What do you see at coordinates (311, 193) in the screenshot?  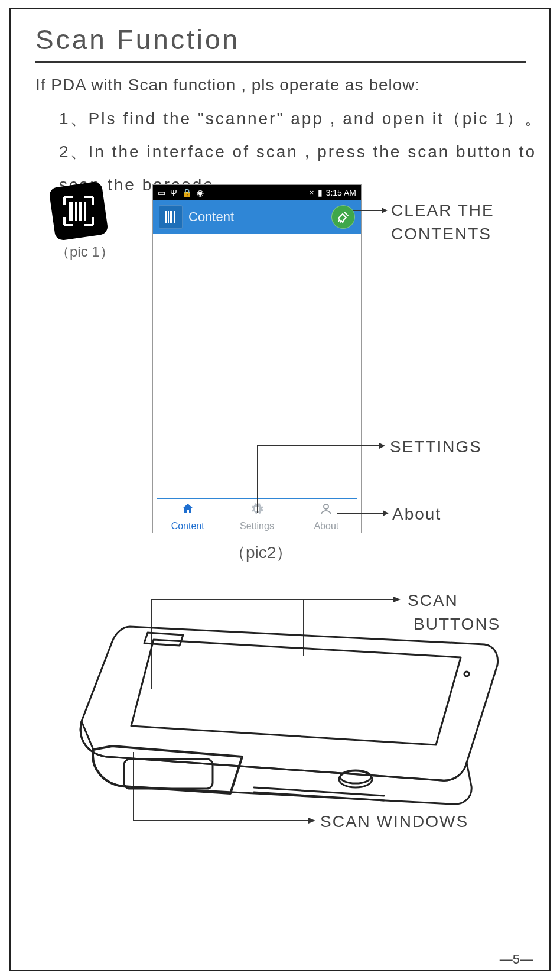 I see `close-x-icon: ×` at bounding box center [311, 193].